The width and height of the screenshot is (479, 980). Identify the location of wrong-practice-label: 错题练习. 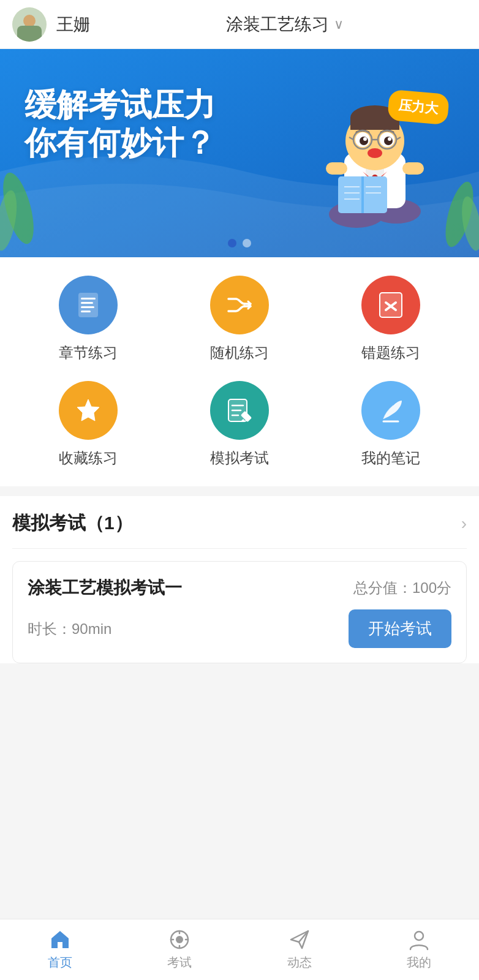
(391, 353).